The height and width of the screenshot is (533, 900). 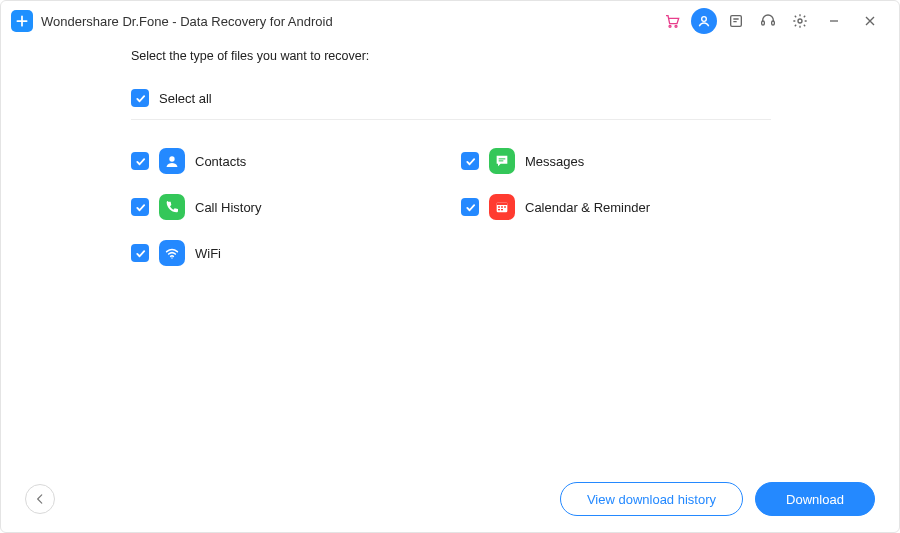 I want to click on minimize-button, so click(x=834, y=21).